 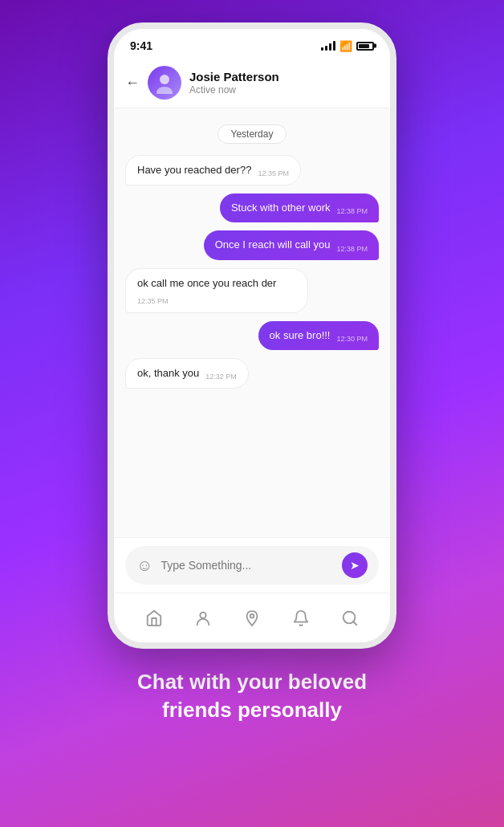 What do you see at coordinates (301, 618) in the screenshot?
I see `nav-notifications` at bounding box center [301, 618].